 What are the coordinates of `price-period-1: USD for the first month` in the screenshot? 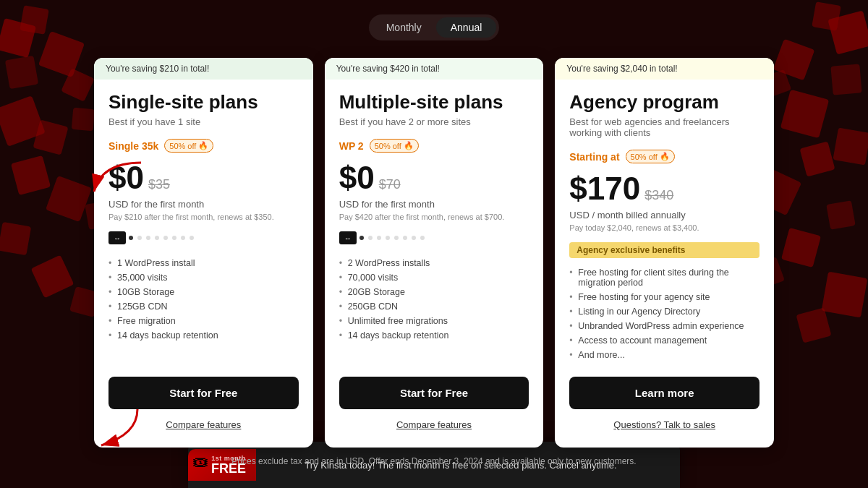 It's located at (204, 204).